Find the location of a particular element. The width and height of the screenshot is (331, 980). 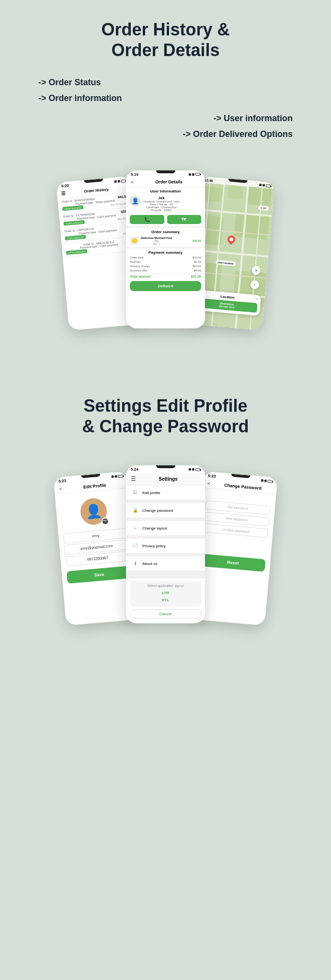

od-deliver-button: Deliverd is located at coordinates (166, 286).